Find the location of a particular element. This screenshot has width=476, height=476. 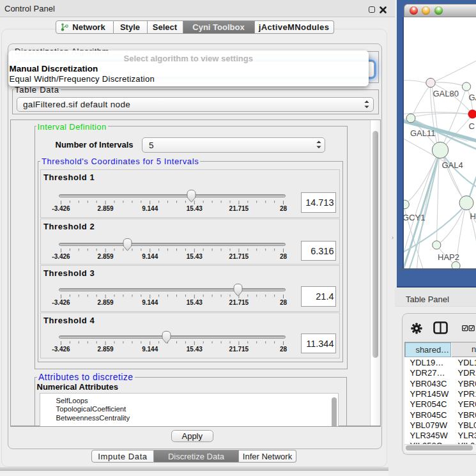

svg-text: GA is located at coordinates (472, 97).